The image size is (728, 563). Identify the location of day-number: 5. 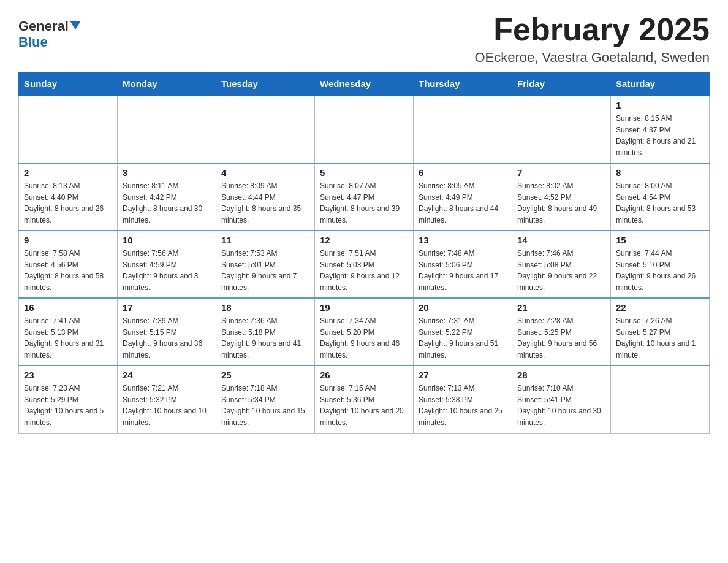
(364, 173).